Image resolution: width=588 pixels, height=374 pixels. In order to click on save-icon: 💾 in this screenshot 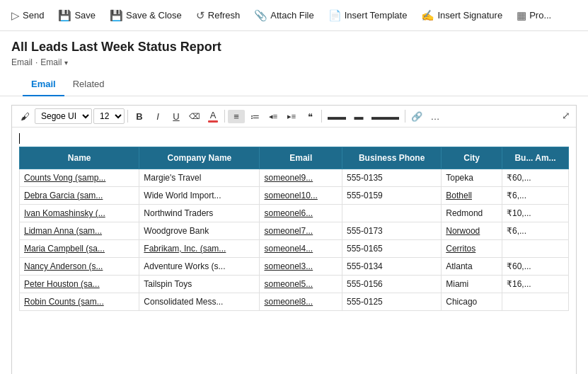, I will do `click(65, 16)`.